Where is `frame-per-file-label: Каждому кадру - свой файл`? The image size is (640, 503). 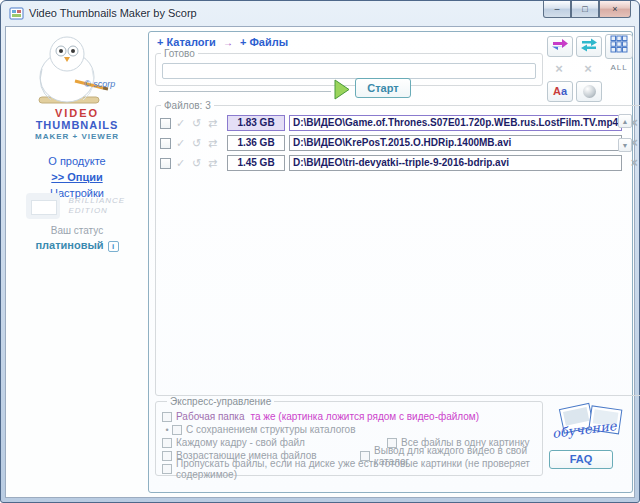 frame-per-file-label: Каждому кадру - свой файл is located at coordinates (240, 442).